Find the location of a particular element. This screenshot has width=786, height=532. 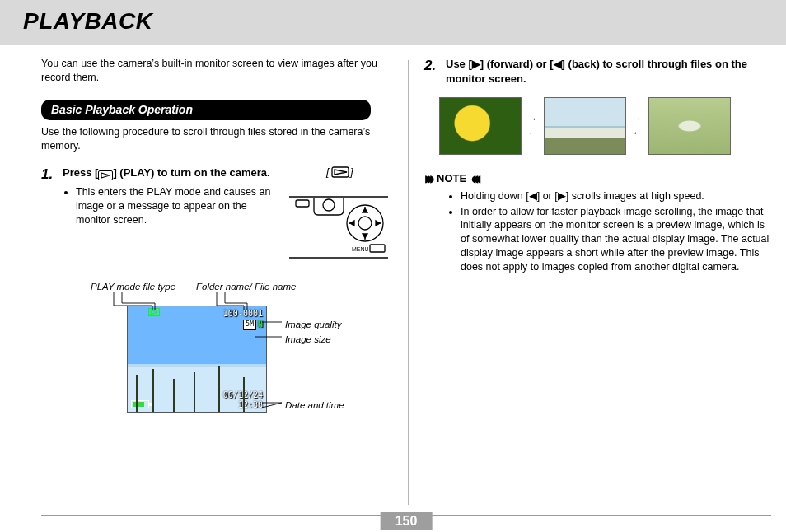

annotation-lines is located at coordinates (229, 367).